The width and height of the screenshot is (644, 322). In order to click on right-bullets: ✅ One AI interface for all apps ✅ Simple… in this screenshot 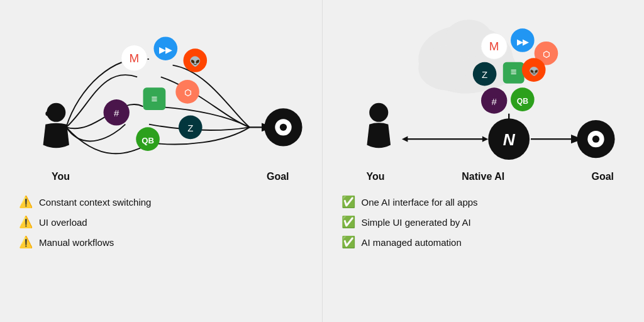, I will do `click(484, 225)`.